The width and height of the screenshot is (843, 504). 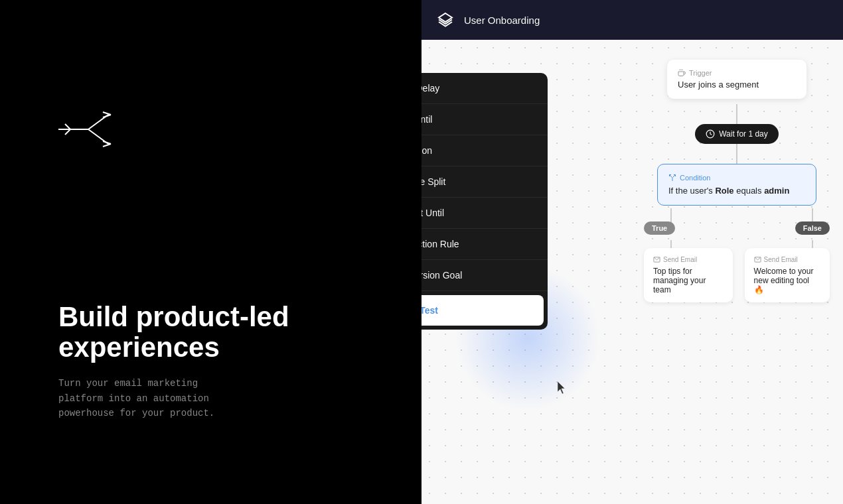 I want to click on menu-item-condition-label: Condition, so click(x=427, y=151).